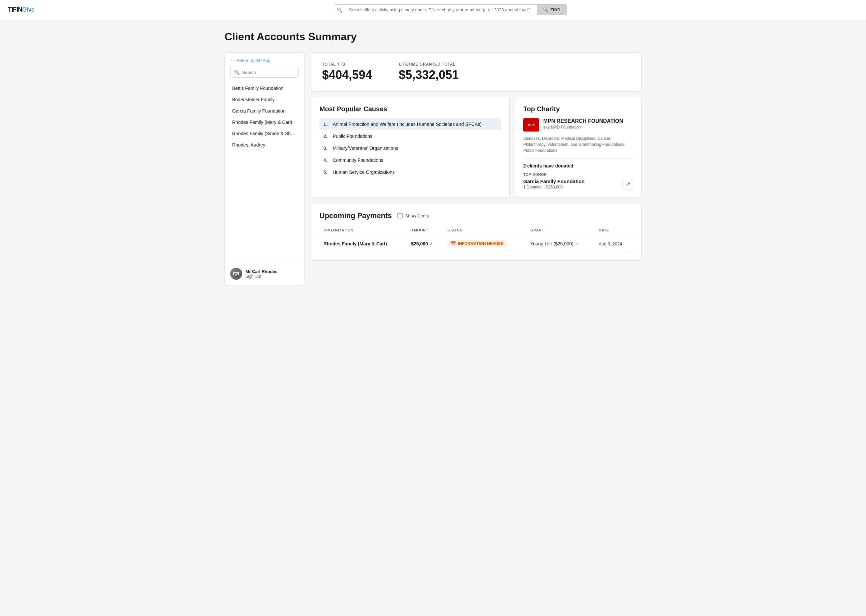 The height and width of the screenshot is (616, 866). What do you see at coordinates (545, 10) in the screenshot?
I see `find-search-icon: 🔍` at bounding box center [545, 10].